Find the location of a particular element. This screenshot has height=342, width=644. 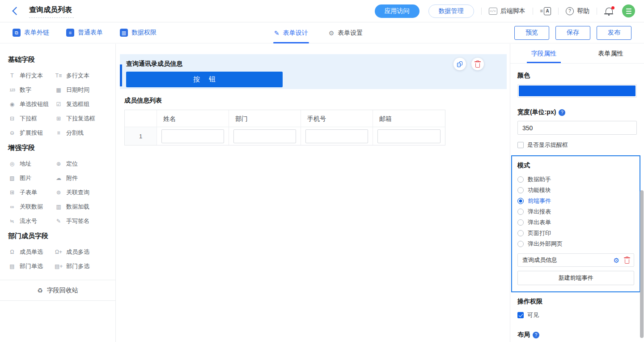

data-manage-button: 数据管理 is located at coordinates (451, 11).